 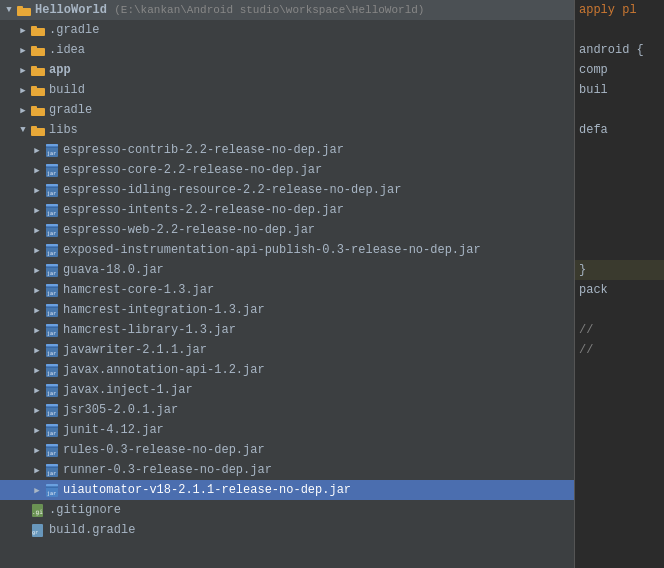 I want to click on tree-item-hamcrest-library: jar hamcrest-library-1.3.jar, so click(x=287, y=330).